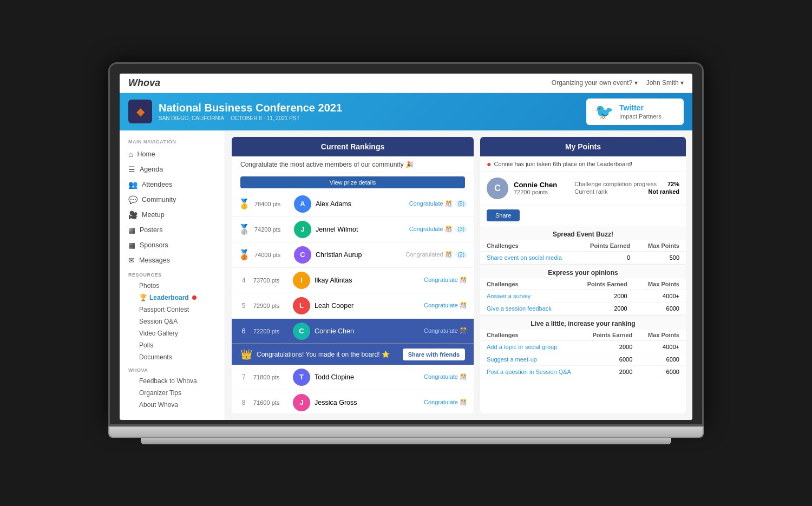 This screenshot has height=506, width=812. What do you see at coordinates (664, 192) in the screenshot?
I see `rank-value: Not ranked` at bounding box center [664, 192].